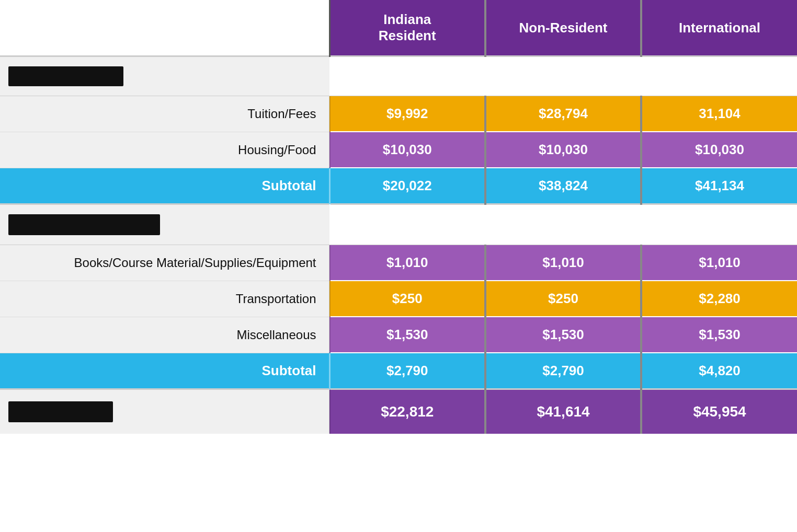 This screenshot has height=532, width=797. I want to click on section1-subtotal-international: $41,134, so click(719, 186).